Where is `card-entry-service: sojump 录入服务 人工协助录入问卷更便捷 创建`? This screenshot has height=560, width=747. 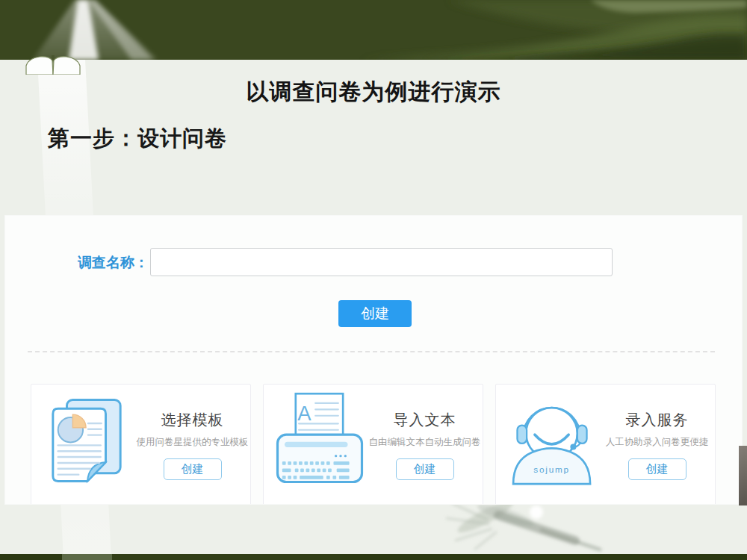 card-entry-service: sojump 录入服务 人工协助录入问卷更便捷 创建 is located at coordinates (605, 444).